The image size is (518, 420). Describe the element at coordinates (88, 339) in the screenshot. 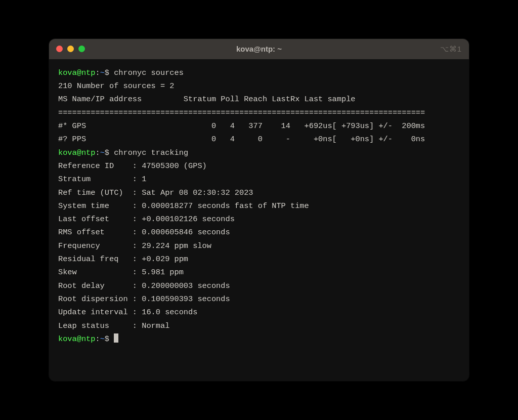

I see `prompt-line: kova@ntp:~$` at that location.